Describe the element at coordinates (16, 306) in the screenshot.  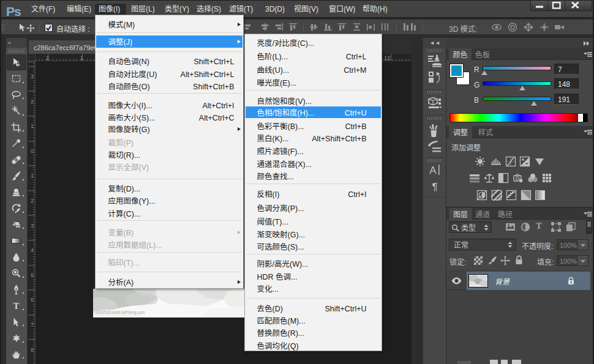
I see `svg-text: T` at that location.